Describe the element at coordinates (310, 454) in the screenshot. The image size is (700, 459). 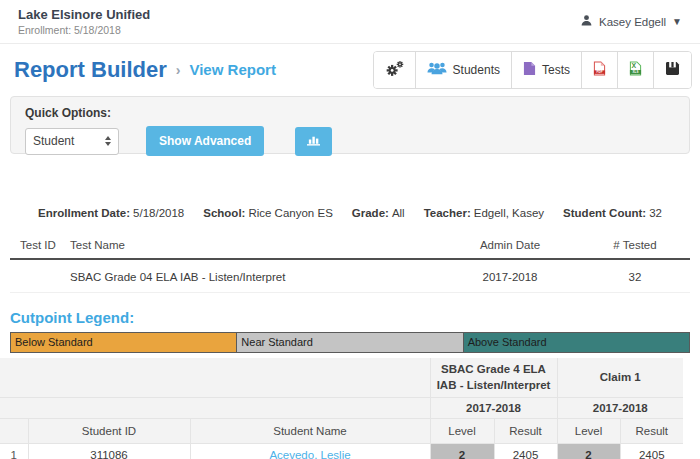
I see `student-name-link: Acevedo, Leslie` at that location.